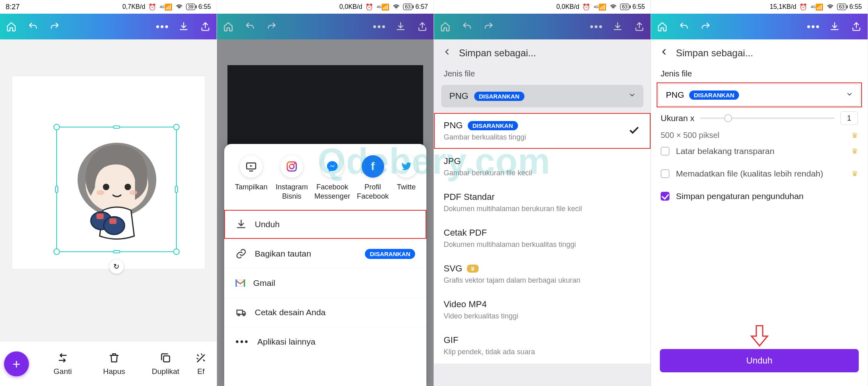 Image resolution: width=868 pixels, height=386 pixels. Describe the element at coordinates (373, 178) in the screenshot. I see `share-item-facebook: f Profil Facebook` at that location.